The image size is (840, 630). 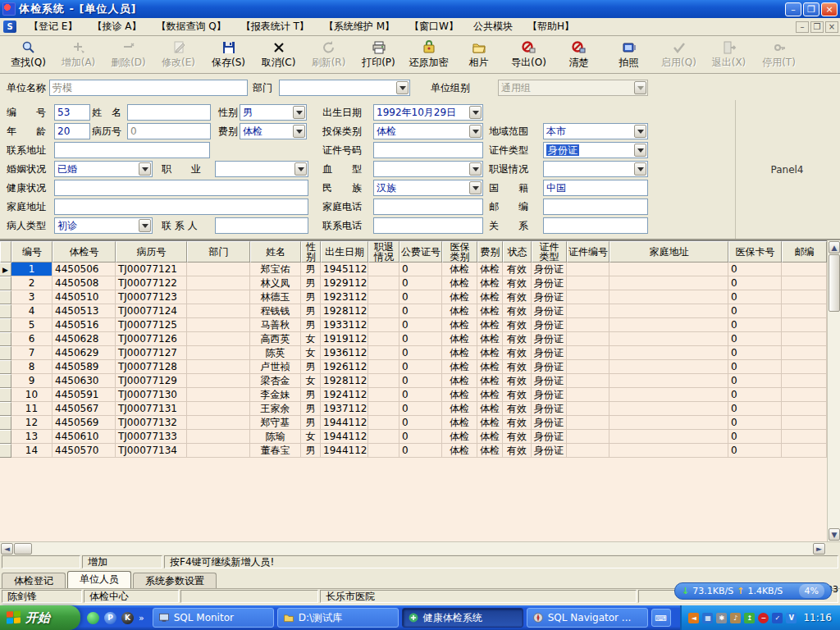 I want to click on jtdz-input, so click(x=181, y=207).